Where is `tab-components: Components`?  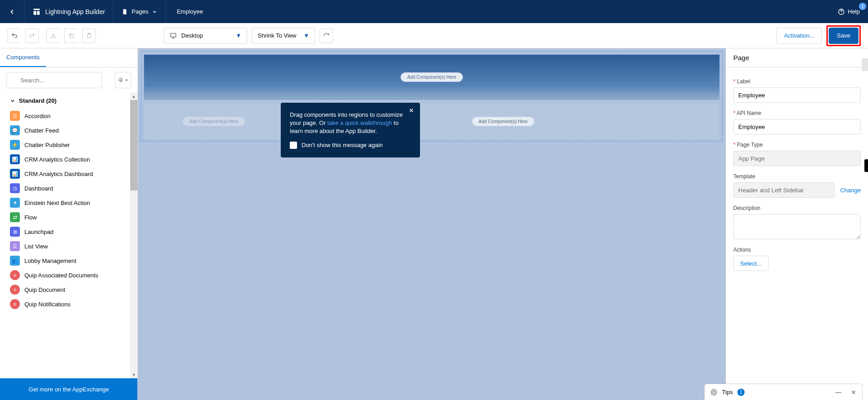
tab-components: Components is located at coordinates (23, 58).